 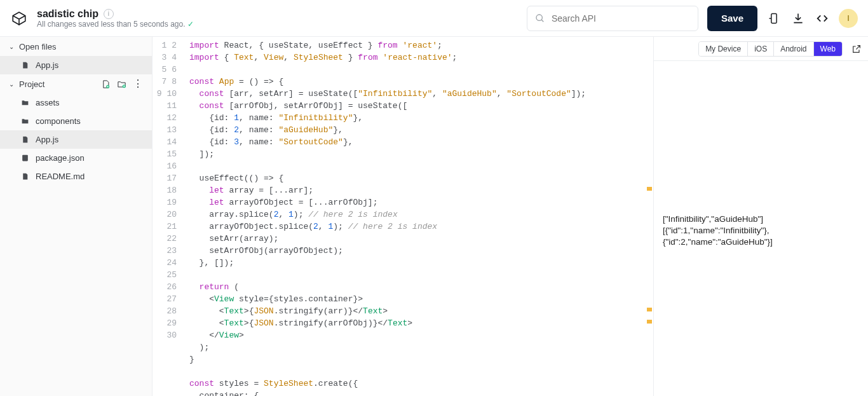 What do you see at coordinates (613, 18) in the screenshot?
I see `search-input` at bounding box center [613, 18].